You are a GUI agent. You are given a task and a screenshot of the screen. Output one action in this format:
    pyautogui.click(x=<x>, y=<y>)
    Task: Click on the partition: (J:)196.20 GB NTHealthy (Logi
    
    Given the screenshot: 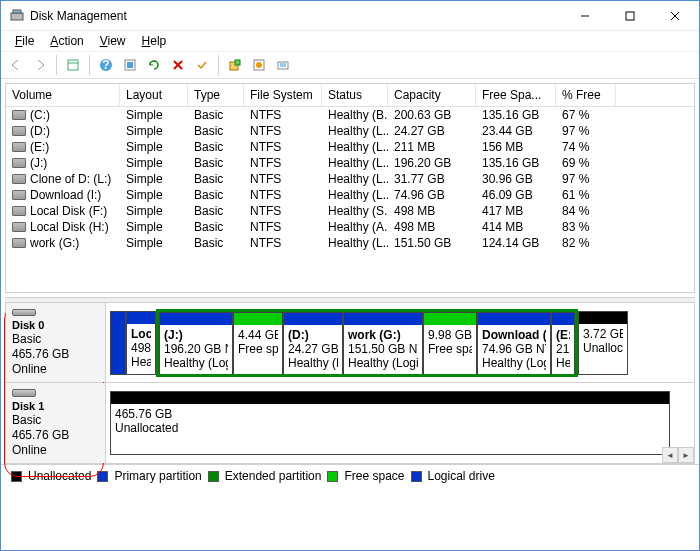 What is the action you would take?
    pyautogui.click(x=196, y=344)
    